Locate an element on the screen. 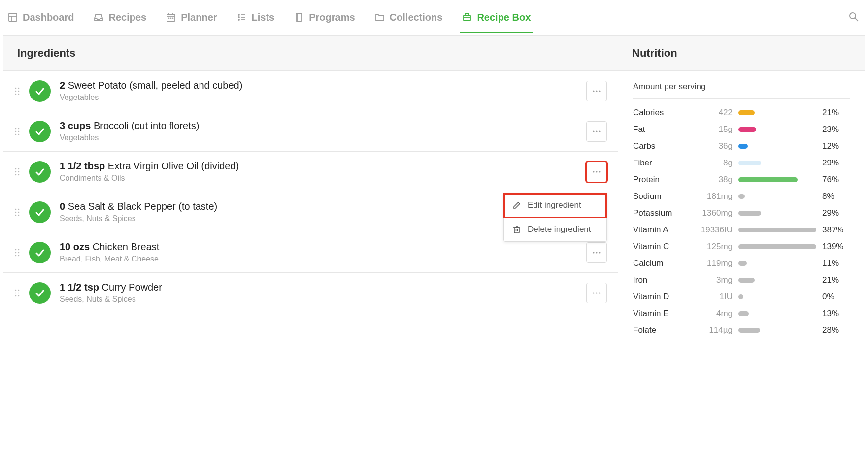 Image resolution: width=868 pixels, height=456 pixels. ingredient-name: Sweet Potato (small, peeled and cubed) is located at coordinates (154, 85).